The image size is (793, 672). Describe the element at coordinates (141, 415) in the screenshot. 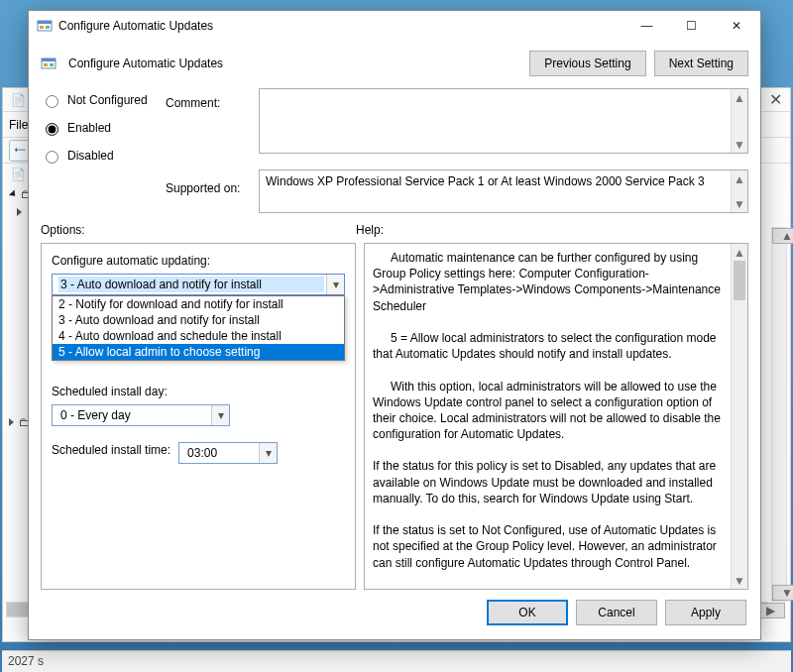

I see `scheduled-day-combo: 0 - Every day ▾` at that location.